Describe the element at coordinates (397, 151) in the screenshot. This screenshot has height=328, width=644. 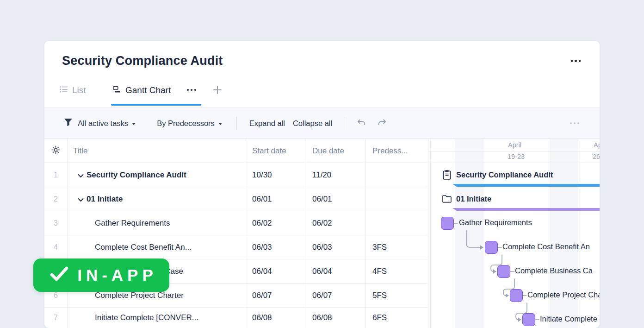
I see `column-header-predecessors: Predess...` at that location.